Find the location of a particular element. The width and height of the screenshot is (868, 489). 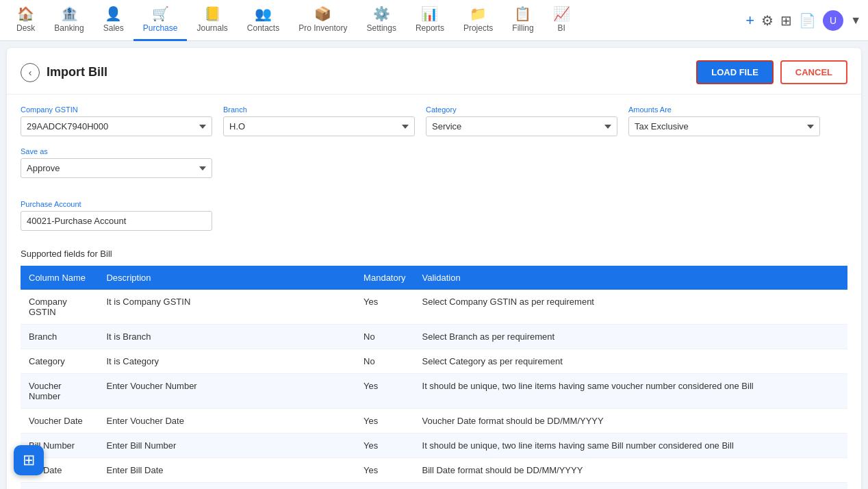

cell-column-name: Branch is located at coordinates (59, 337).